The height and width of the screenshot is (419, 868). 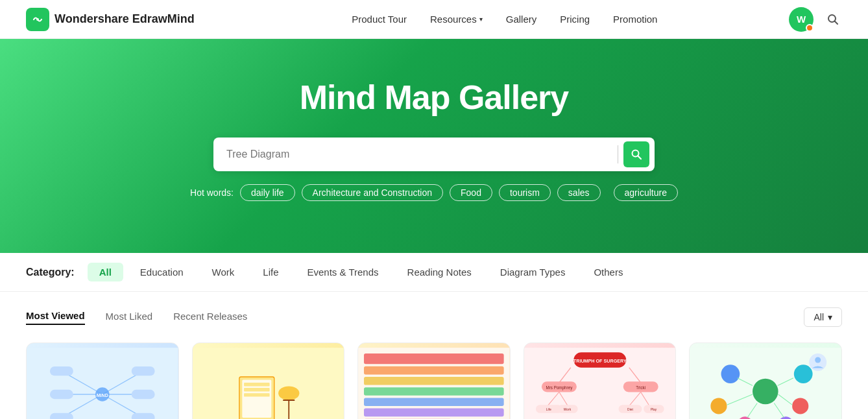 What do you see at coordinates (102, 381) in the screenshot?
I see `card-item: MIND` at bounding box center [102, 381].